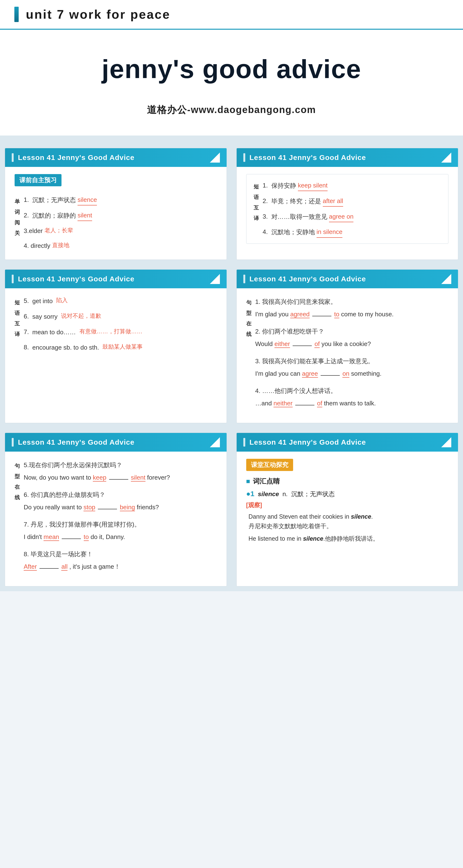 Image resolution: width=463 pixels, height=868 pixels. Describe the element at coordinates (348, 279) in the screenshot. I see `card4-header: Lesson 41 Jenny's Good Advice` at that location.